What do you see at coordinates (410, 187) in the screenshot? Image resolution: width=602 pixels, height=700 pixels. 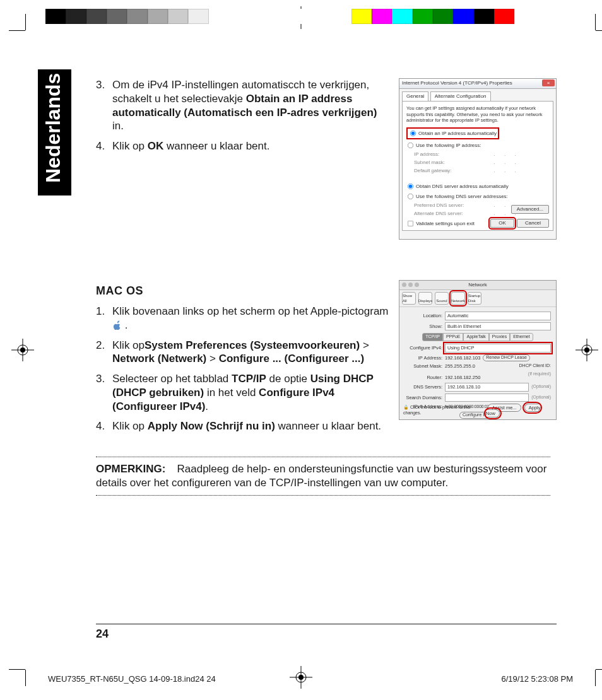 I see `radio-obtain-dns-auto` at bounding box center [410, 187].